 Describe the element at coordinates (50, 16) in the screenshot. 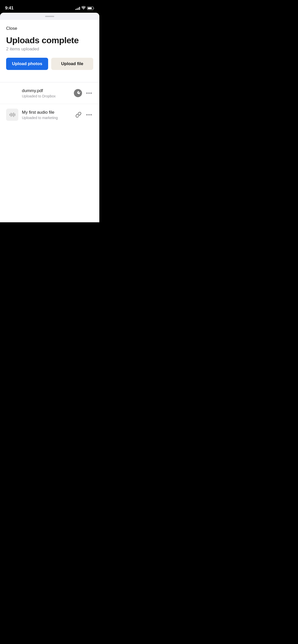

I see `sheet-handle-area` at that location.